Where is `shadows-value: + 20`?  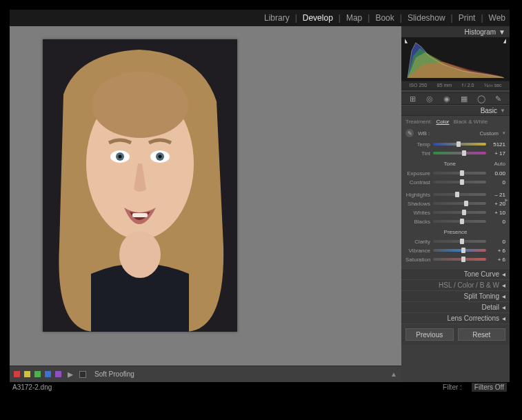
shadows-value: + 20 is located at coordinates (497, 204).